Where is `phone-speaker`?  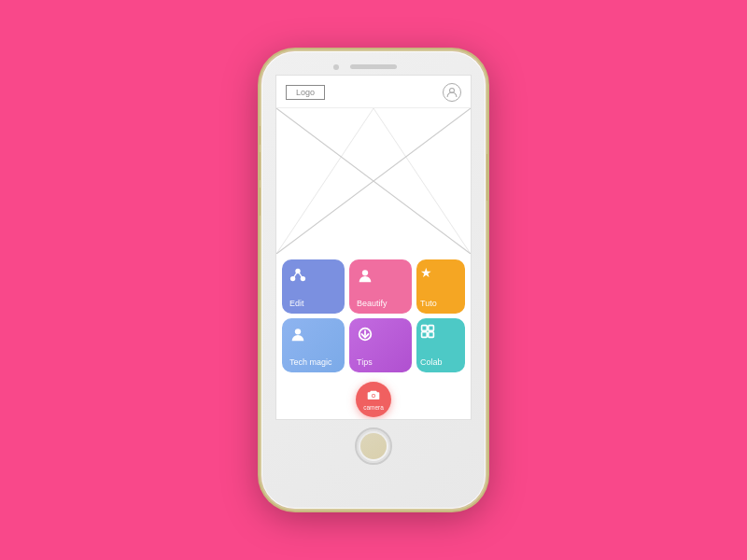 phone-speaker is located at coordinates (374, 67).